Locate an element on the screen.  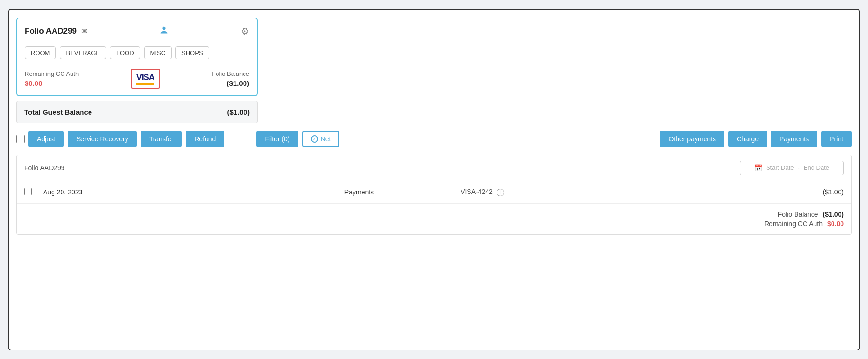
folio-footer: Folio Balance ($1.00) Remaining CC Auth … is located at coordinates (434, 219).